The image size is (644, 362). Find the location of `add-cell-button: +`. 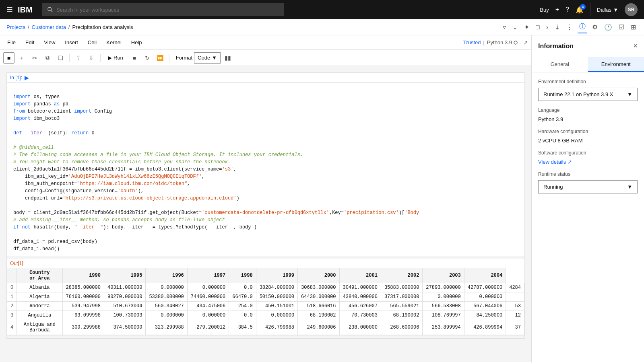

add-cell-button: + is located at coordinates (22, 58).